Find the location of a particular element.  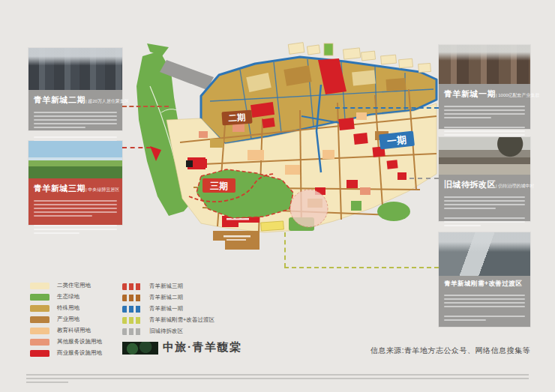

phase1-photo is located at coordinates (484, 64).